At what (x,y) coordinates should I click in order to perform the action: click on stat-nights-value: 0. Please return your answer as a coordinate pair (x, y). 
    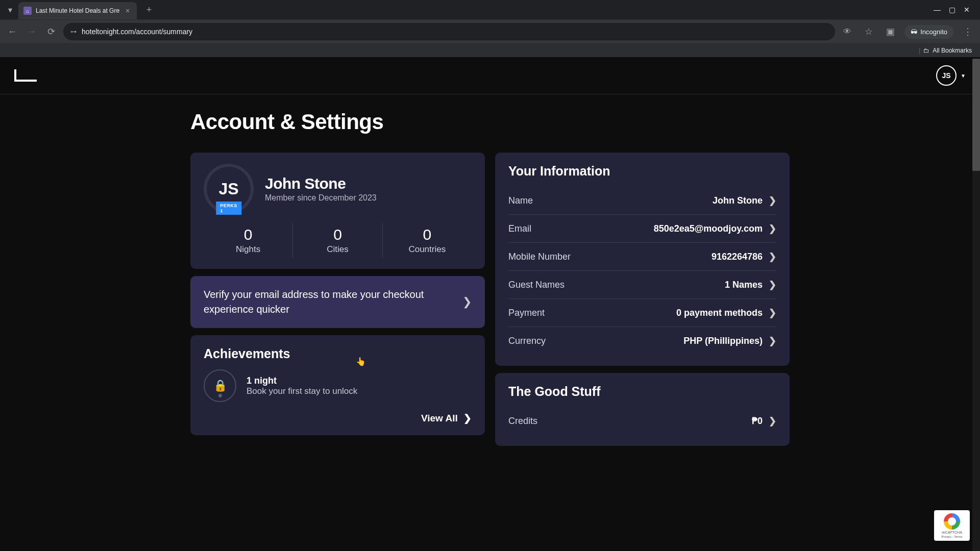
    Looking at the image, I should click on (248, 235).